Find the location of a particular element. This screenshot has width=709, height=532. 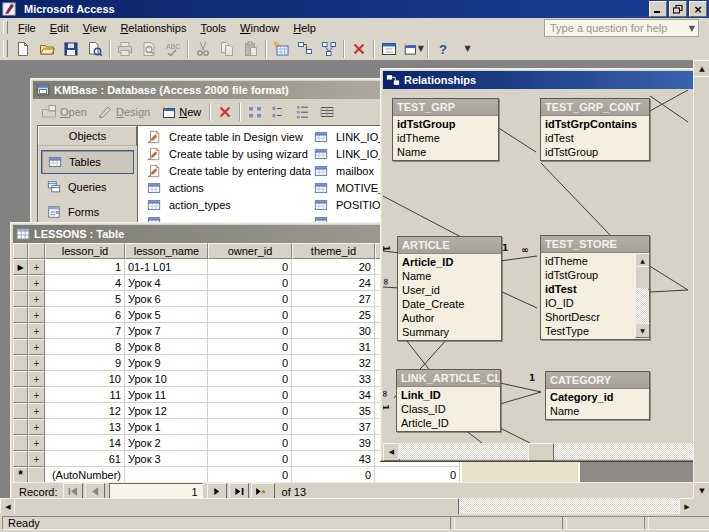

restore-button is located at coordinates (678, 9).